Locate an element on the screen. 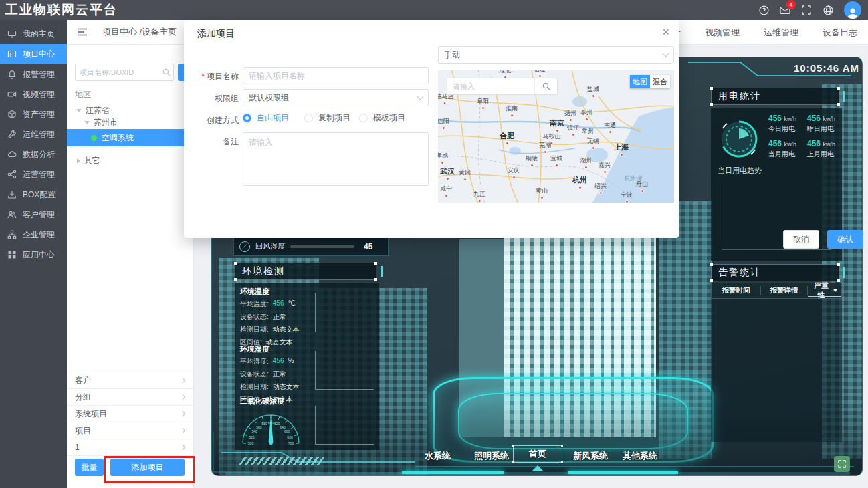 The image size is (868, 488). mode-select: 手动 is located at coordinates (556, 55).